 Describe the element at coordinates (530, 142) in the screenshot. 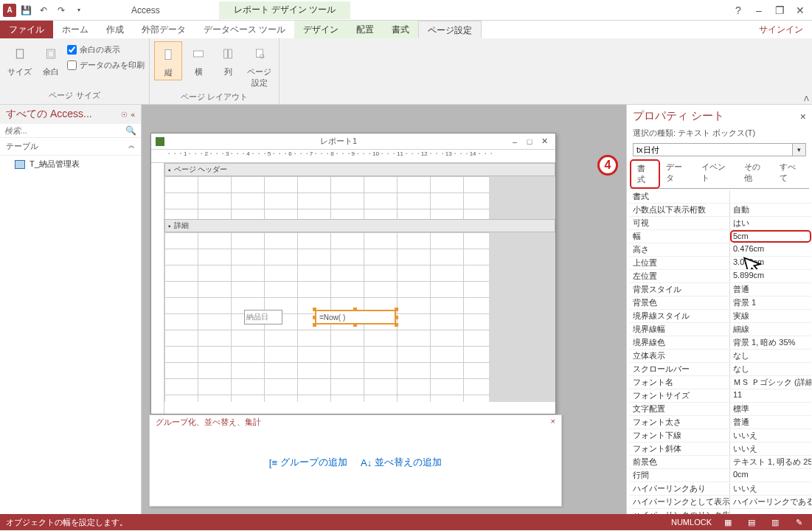

I see `report-max-button: □` at that location.